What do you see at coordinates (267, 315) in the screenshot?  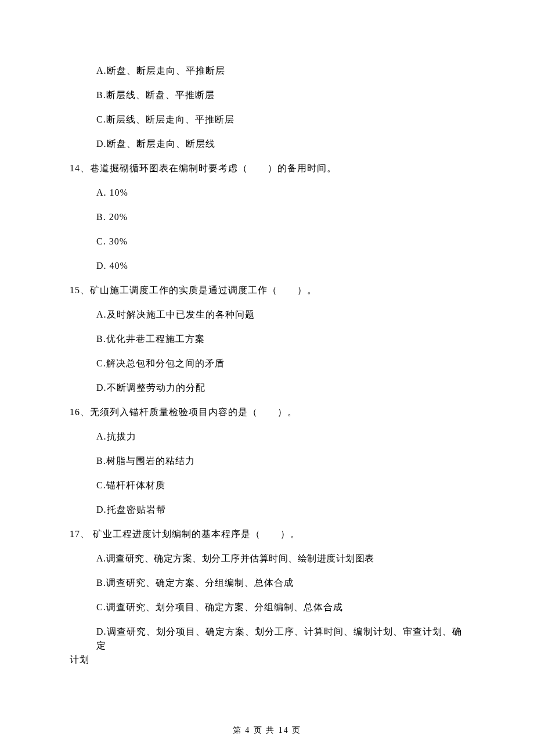 I see `q15-option-a: A.及时解决施工中已发生的各种问题` at bounding box center [267, 315].